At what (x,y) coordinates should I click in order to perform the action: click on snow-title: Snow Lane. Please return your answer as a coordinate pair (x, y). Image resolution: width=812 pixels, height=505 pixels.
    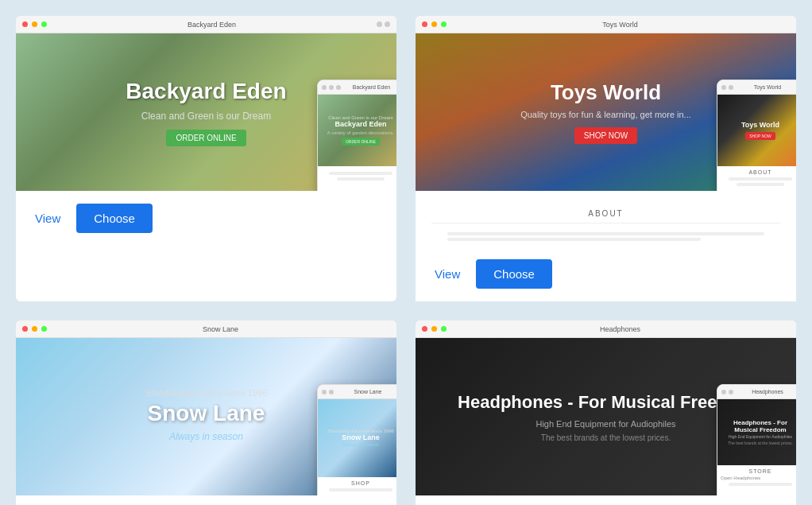
    Looking at the image, I should click on (207, 414).